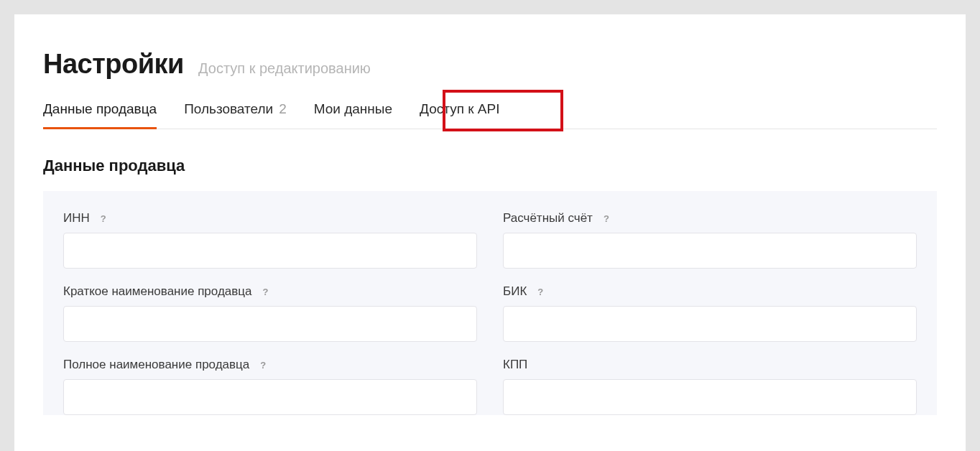 This screenshot has height=451, width=980. I want to click on field-short-name: Краткое наименование продавца ?, so click(270, 313).